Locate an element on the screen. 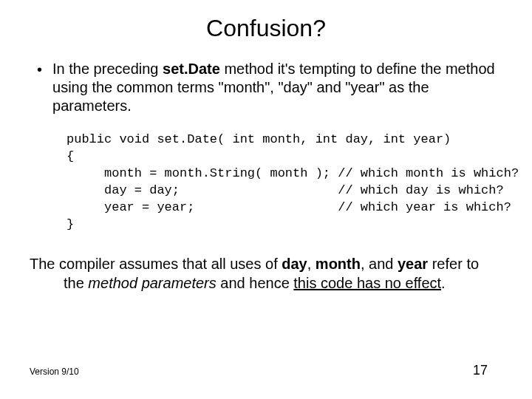 Image resolution: width=532 pixels, height=399 pixels. bullet-text: In the preceding set.Date method it's te… is located at coordinates (278, 87).